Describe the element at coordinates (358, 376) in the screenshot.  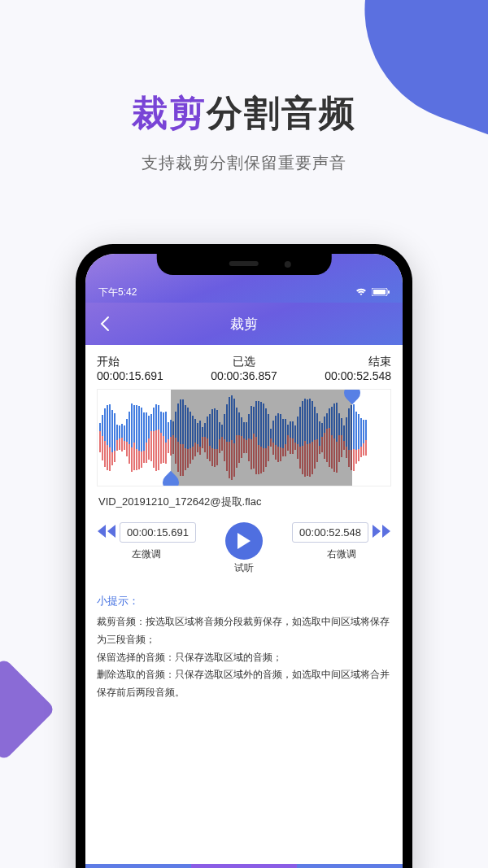
I see `end-value: 00:00:52.548` at that location.